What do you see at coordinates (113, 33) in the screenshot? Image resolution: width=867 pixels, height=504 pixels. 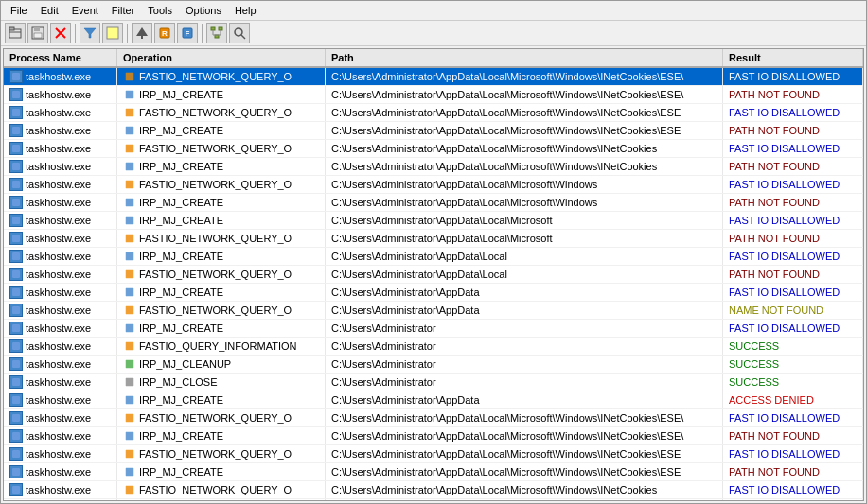 I see `toolbar-highlight` at bounding box center [113, 33].